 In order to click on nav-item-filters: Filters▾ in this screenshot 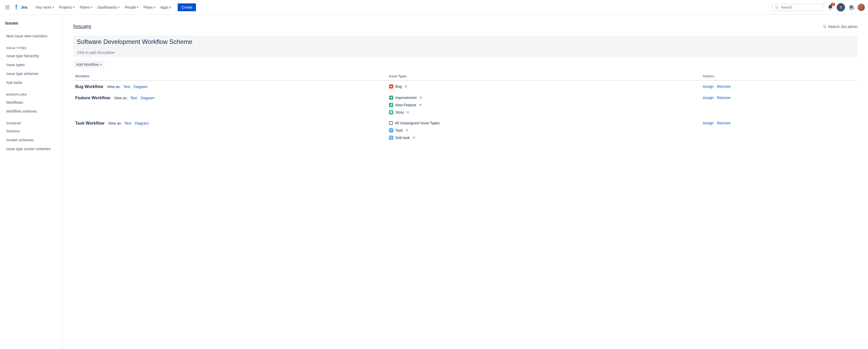, I will do `click(86, 7)`.